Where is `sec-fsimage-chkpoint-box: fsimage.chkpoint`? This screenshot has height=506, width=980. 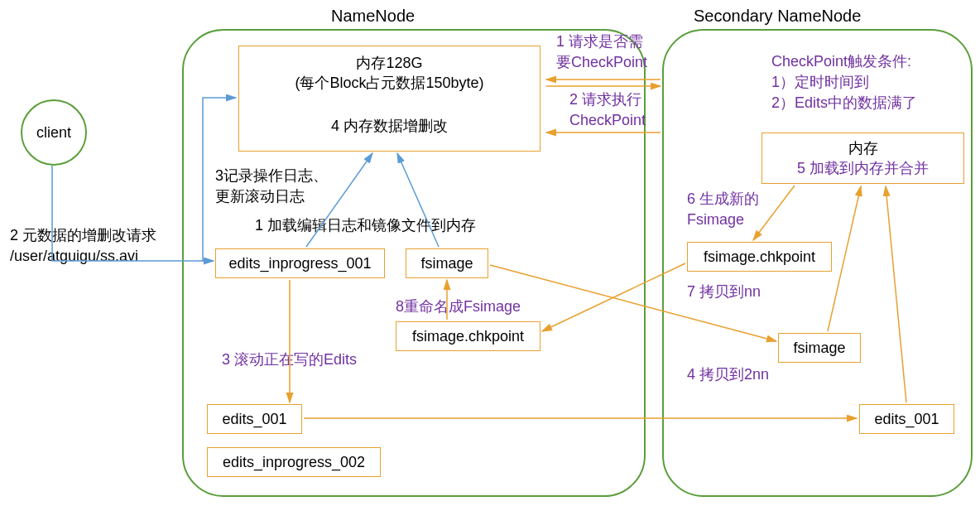
sec-fsimage-chkpoint-box: fsimage.chkpoint is located at coordinates (760, 257).